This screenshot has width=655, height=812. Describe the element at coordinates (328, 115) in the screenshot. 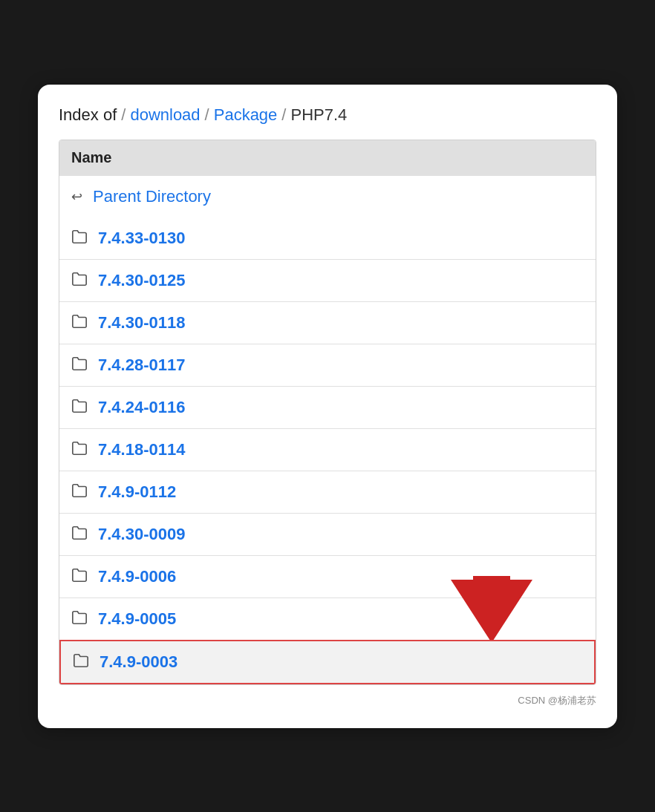

I see `breadcrumb: Index of / download / Package / PHP7.4` at that location.